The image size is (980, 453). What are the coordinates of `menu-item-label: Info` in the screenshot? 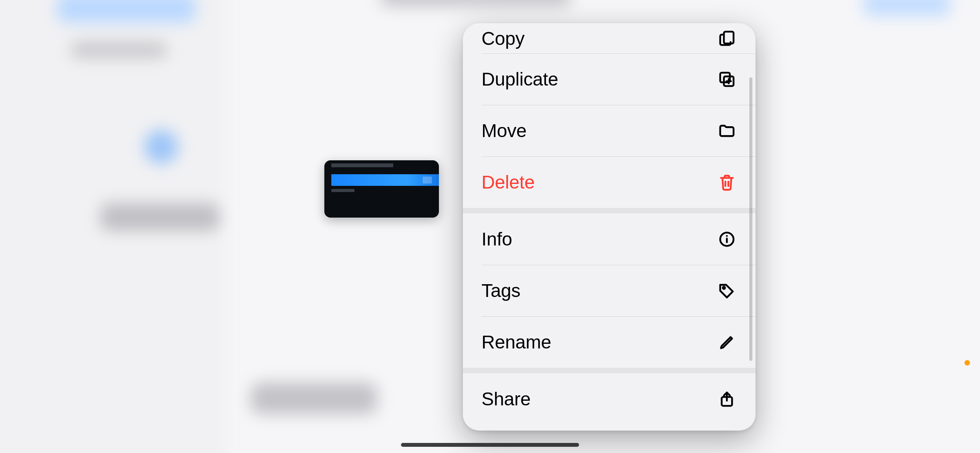 It's located at (497, 239).